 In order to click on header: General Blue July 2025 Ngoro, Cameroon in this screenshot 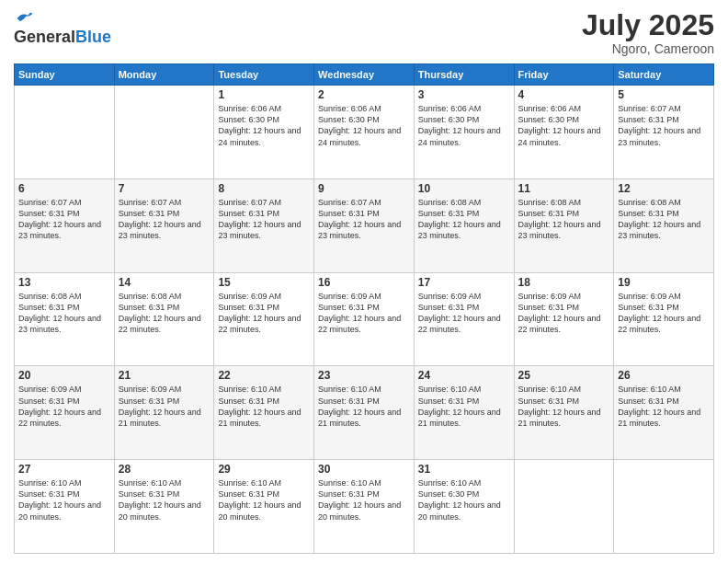, I will do `click(364, 33)`.